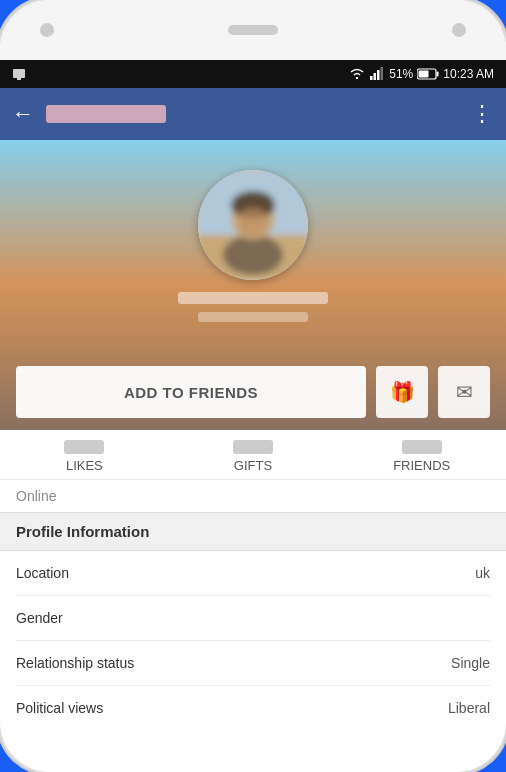 This screenshot has width=506, height=772. I want to click on more-options-button: ⋮, so click(482, 114).